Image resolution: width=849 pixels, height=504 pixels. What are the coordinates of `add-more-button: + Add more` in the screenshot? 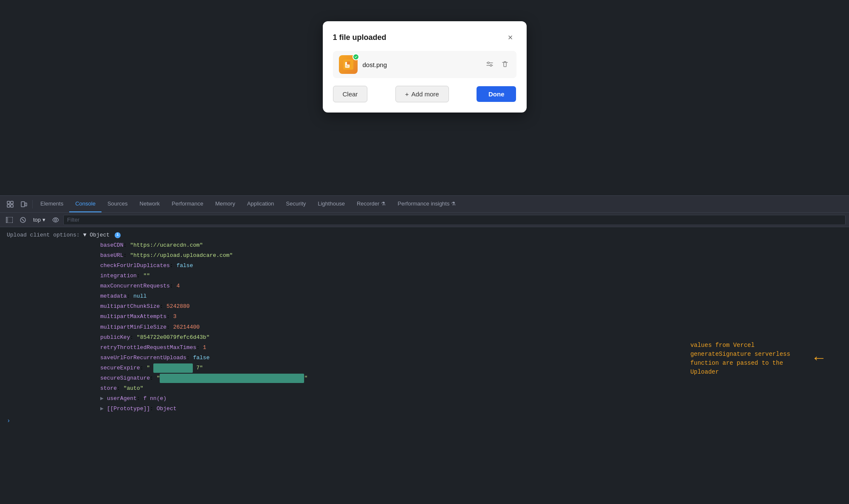 It's located at (422, 94).